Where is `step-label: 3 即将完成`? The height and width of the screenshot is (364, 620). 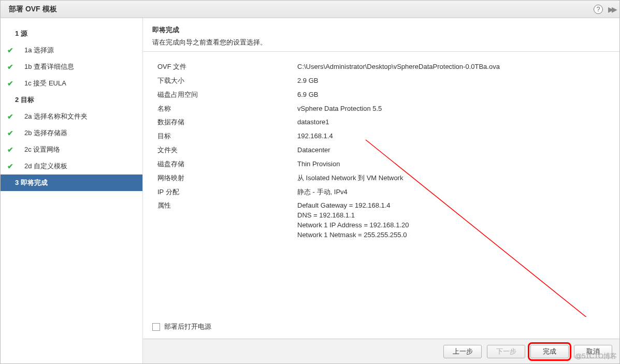
step-label: 3 即将完成 is located at coordinates (31, 183).